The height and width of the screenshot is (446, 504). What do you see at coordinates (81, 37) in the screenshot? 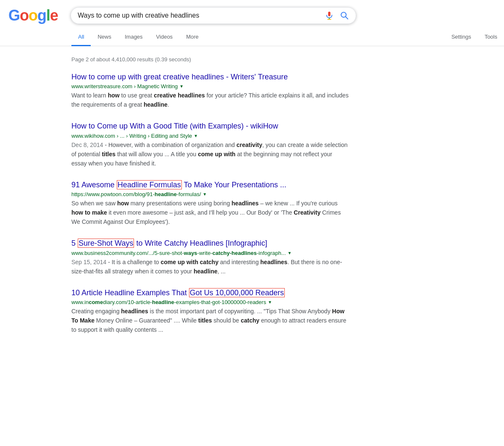
I see `tab-all: All` at bounding box center [81, 37].